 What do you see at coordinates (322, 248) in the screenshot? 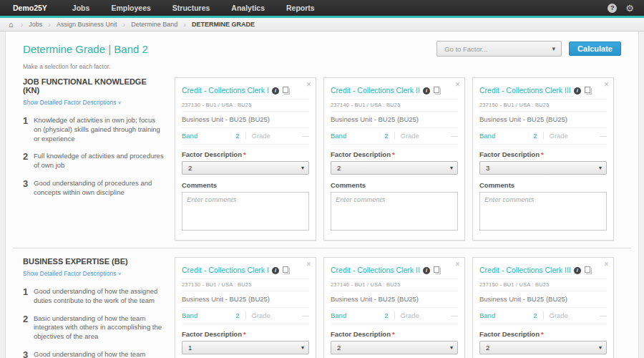
I see `section-divider` at bounding box center [322, 248].